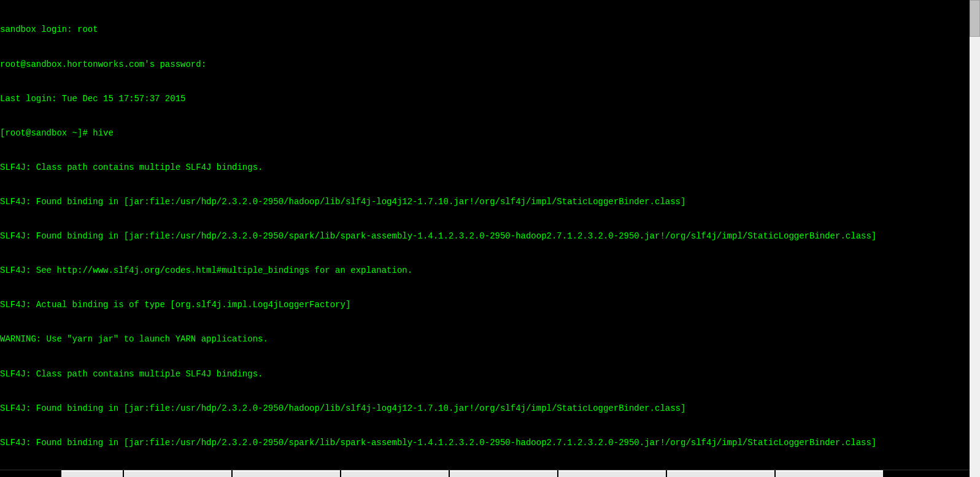  What do you see at coordinates (490, 271) in the screenshot?
I see `terminal-line: SLF4J: See http://www.slf4j.org/codes.ht…` at bounding box center [490, 271].